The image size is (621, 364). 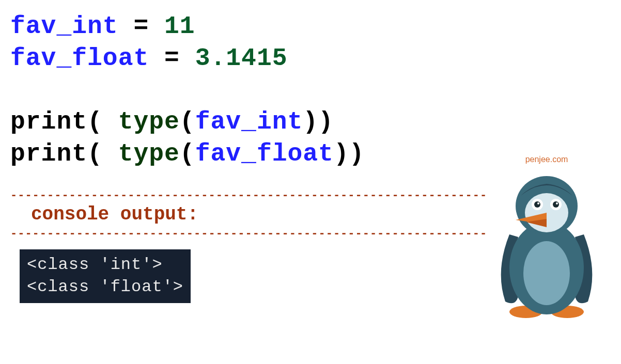 What do you see at coordinates (242, 58) in the screenshot?
I see `number-literal: 3.1415` at bounding box center [242, 58].